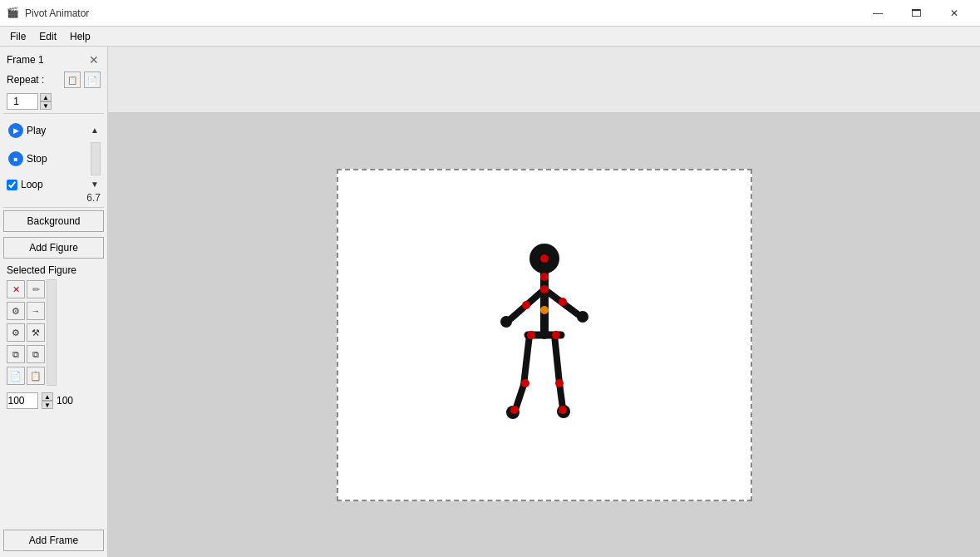 The image size is (980, 557). I want to click on frame-strip, so click(544, 80).